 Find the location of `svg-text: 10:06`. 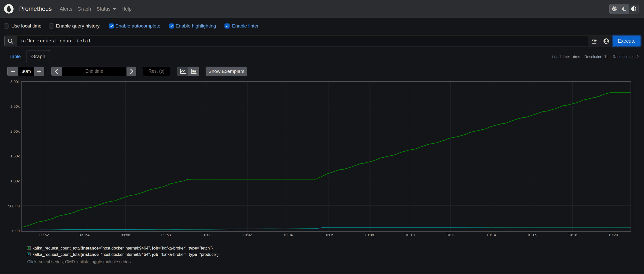

svg-text: 10:06 is located at coordinates (329, 235).